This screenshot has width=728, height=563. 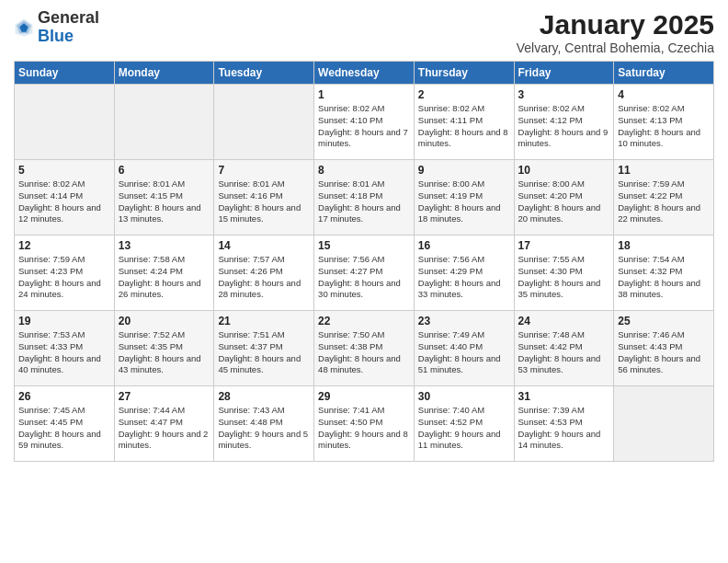 What do you see at coordinates (564, 74) in the screenshot?
I see `col-header-friday: Friday` at bounding box center [564, 74].